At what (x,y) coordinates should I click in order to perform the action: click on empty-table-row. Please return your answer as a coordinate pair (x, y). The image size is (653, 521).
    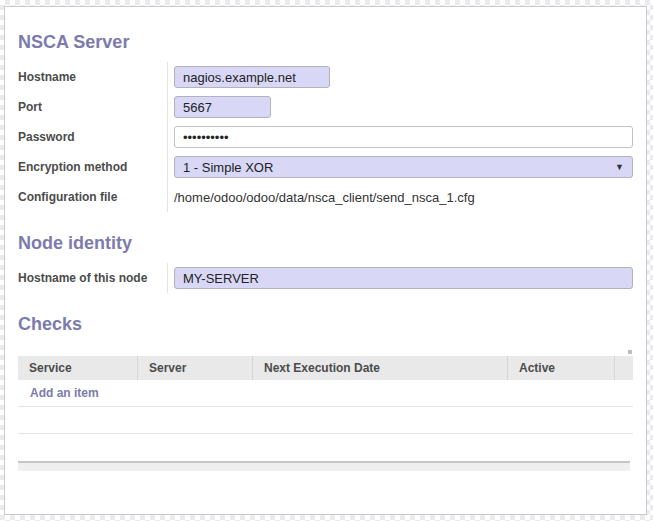
    Looking at the image, I should click on (326, 420).